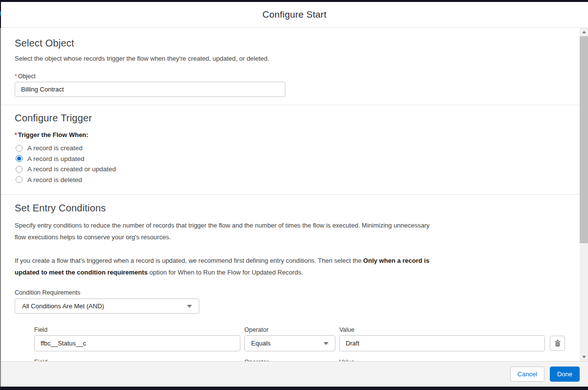  I want to click on modal-footer: Cancel Done, so click(295, 374).